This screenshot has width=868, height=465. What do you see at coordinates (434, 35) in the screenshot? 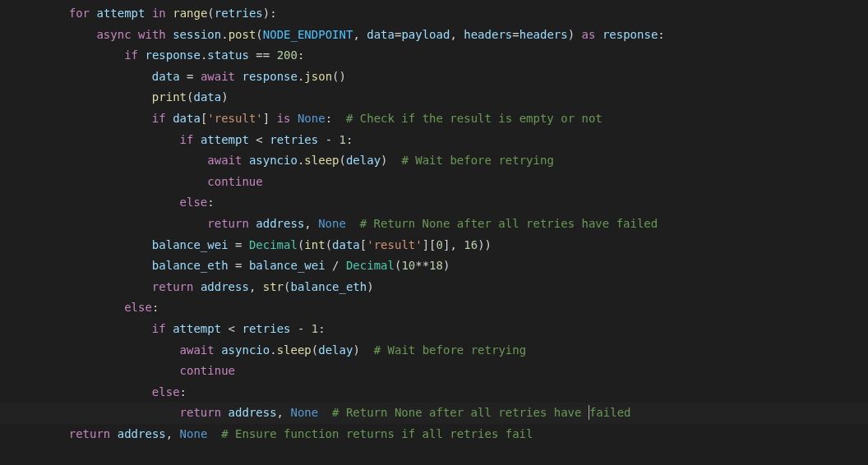
I see `code-line: async with session.post(NODE_ENDPOINT, d…` at bounding box center [434, 35].